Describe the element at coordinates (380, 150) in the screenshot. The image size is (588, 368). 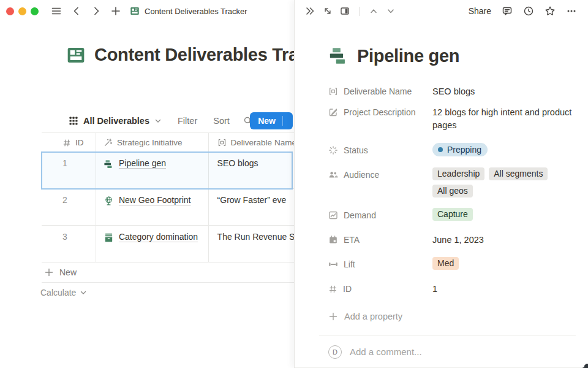
I see `property-label: Status` at that location.